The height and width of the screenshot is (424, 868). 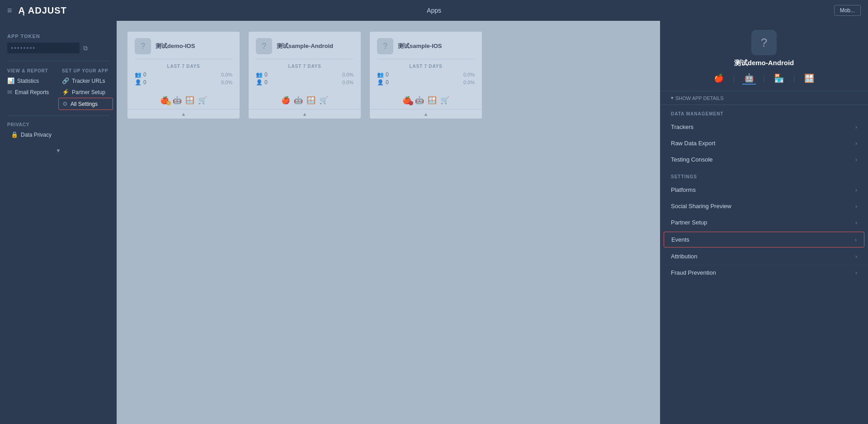 I want to click on email-reports-label: Email Reports, so click(x=32, y=92).